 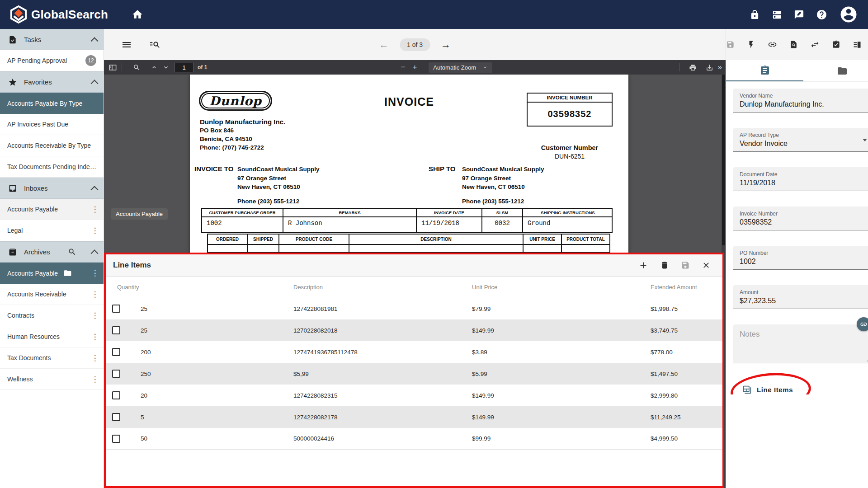 What do you see at coordinates (803, 253) in the screenshot?
I see `field-label: PO Number` at bounding box center [803, 253].